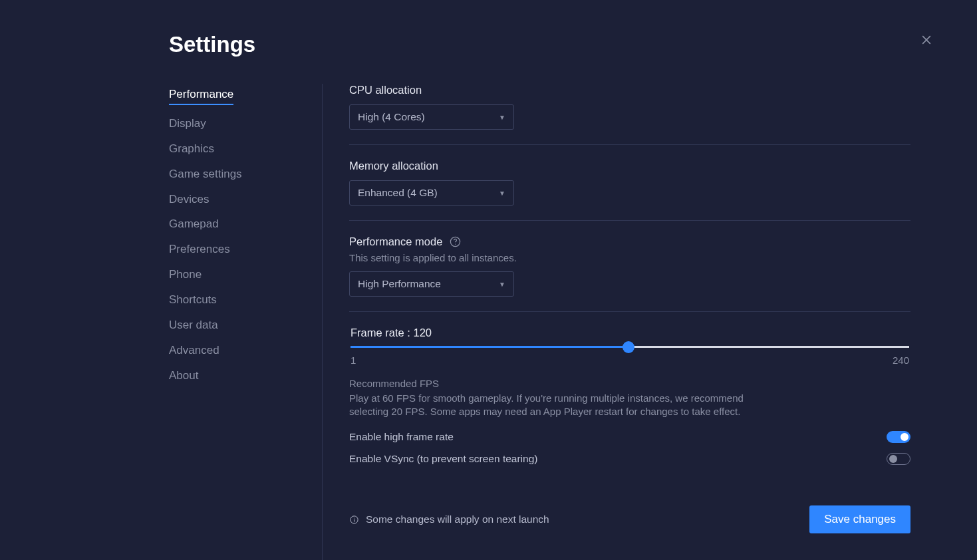 Image resolution: width=977 pixels, height=560 pixels. I want to click on recommend-title: Recommended FPS, so click(630, 383).